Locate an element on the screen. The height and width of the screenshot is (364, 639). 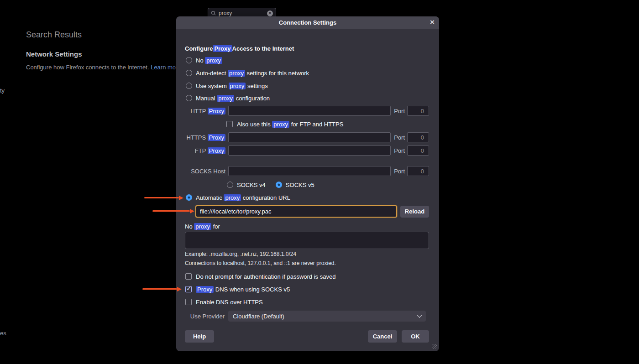
help-button: Help is located at coordinates (199, 337).